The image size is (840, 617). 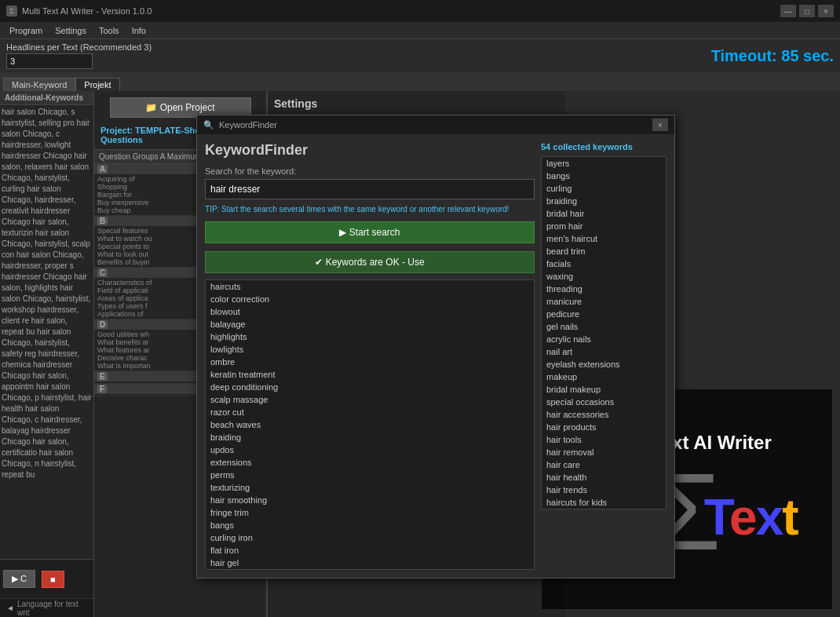 I want to click on list-item: extensions, so click(x=370, y=462).